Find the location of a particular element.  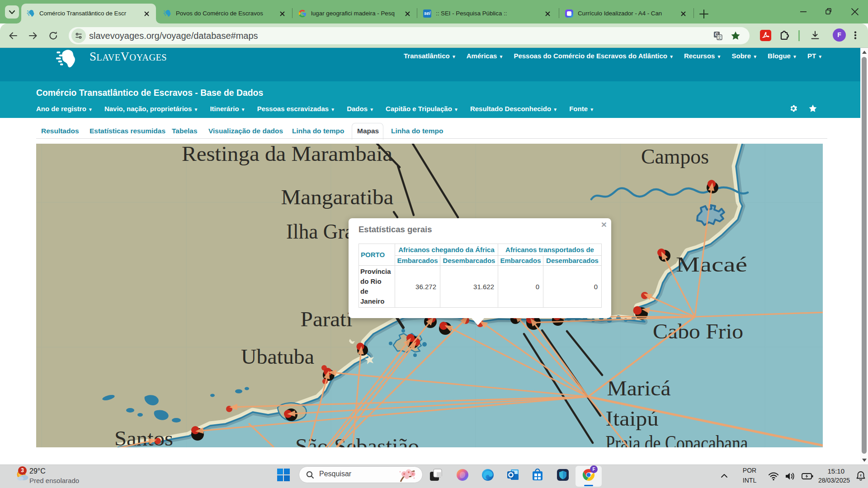

svg-text: z is located at coordinates (861, 475).